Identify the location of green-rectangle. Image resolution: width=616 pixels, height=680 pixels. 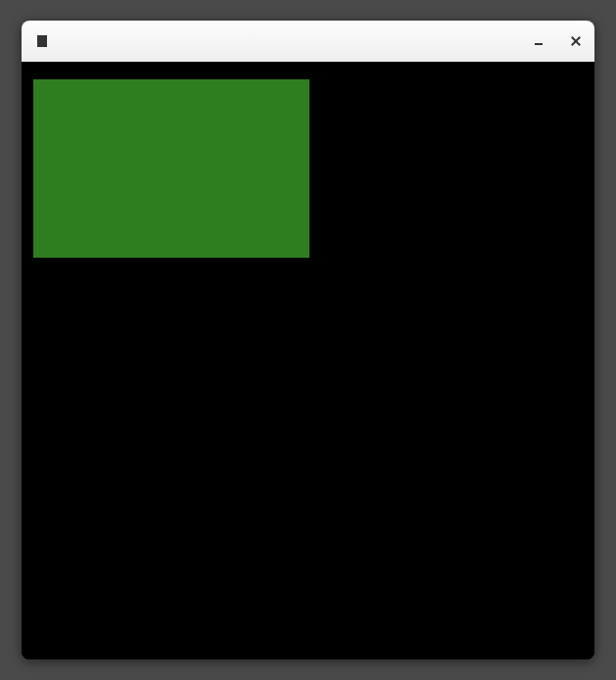
(171, 169).